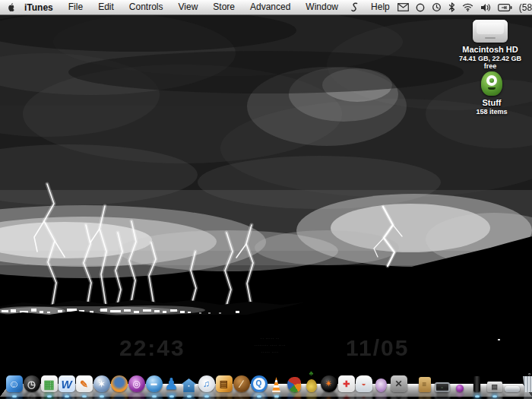  What do you see at coordinates (172, 382) in the screenshot?
I see `messenger-dock-icon: ♟♟` at bounding box center [172, 382].